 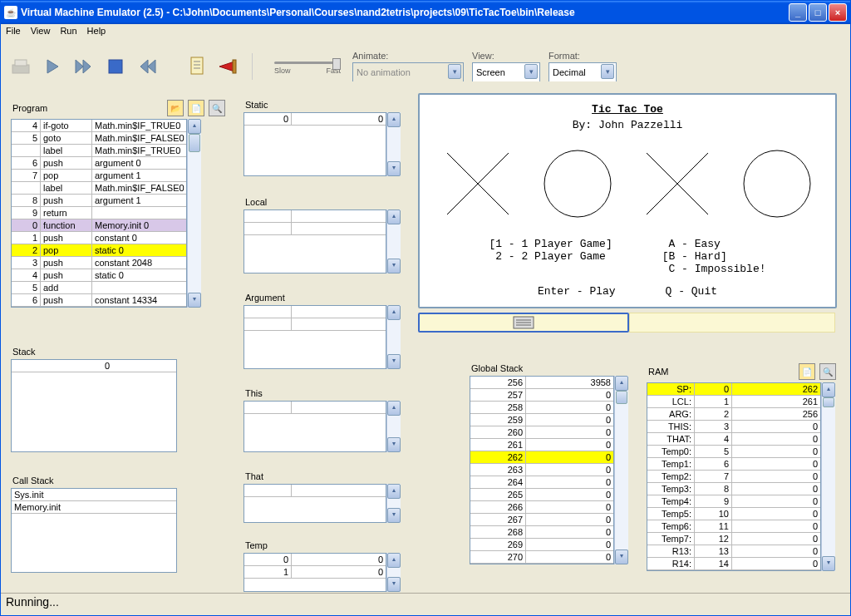 I want to click on table-row: Temp0:50, so click(x=734, y=452).